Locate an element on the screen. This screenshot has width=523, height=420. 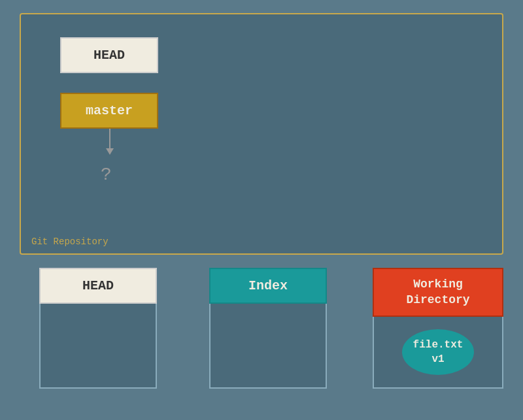
working-dir-container: WorkingDirectory file.txtv1 is located at coordinates (438, 328).